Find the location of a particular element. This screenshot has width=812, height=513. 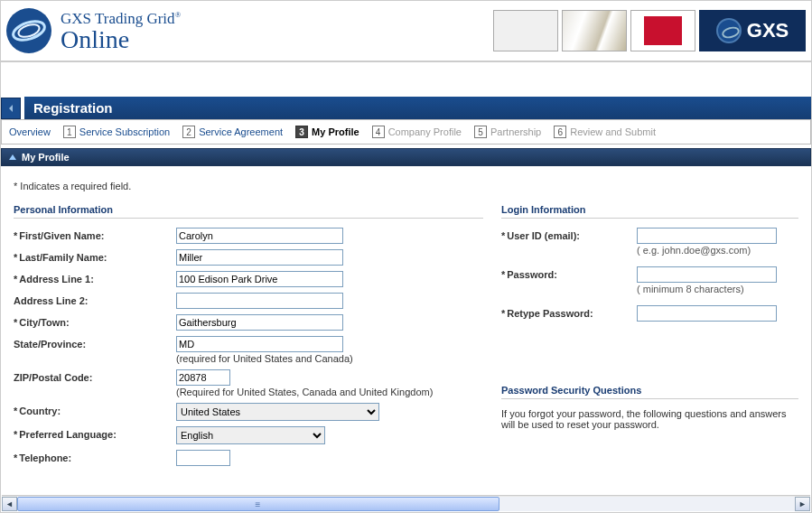

step-6-num: 6 is located at coordinates (560, 132).